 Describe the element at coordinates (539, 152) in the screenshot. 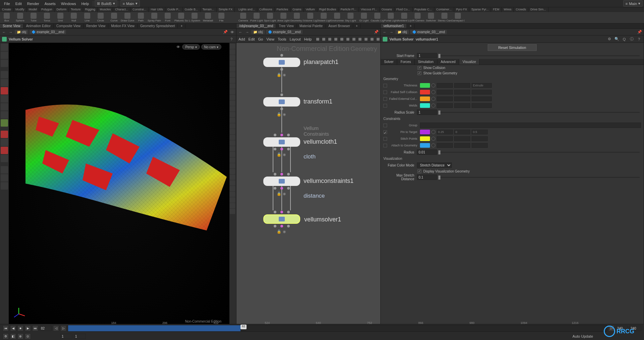

I see `radius-slider` at that location.